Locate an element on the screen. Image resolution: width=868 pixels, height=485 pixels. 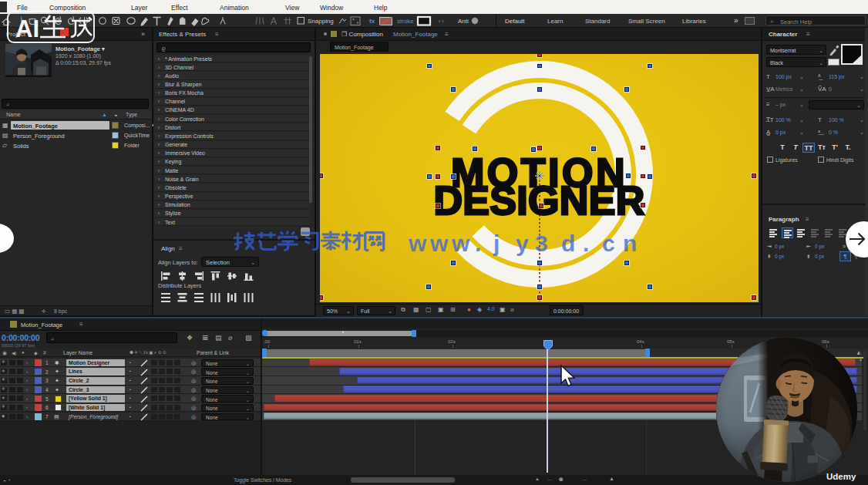
svg-text: c is located at coordinates (609, 244).